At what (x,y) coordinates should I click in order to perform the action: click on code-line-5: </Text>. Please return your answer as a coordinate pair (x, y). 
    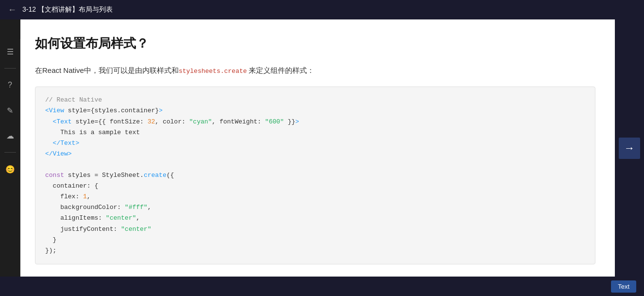
    Looking at the image, I should click on (315, 143).